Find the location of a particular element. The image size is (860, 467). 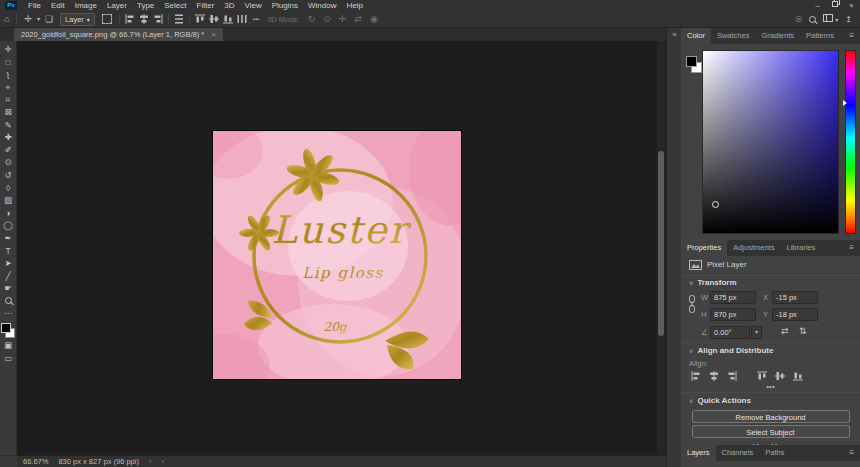

tab-color: Color is located at coordinates (696, 36).